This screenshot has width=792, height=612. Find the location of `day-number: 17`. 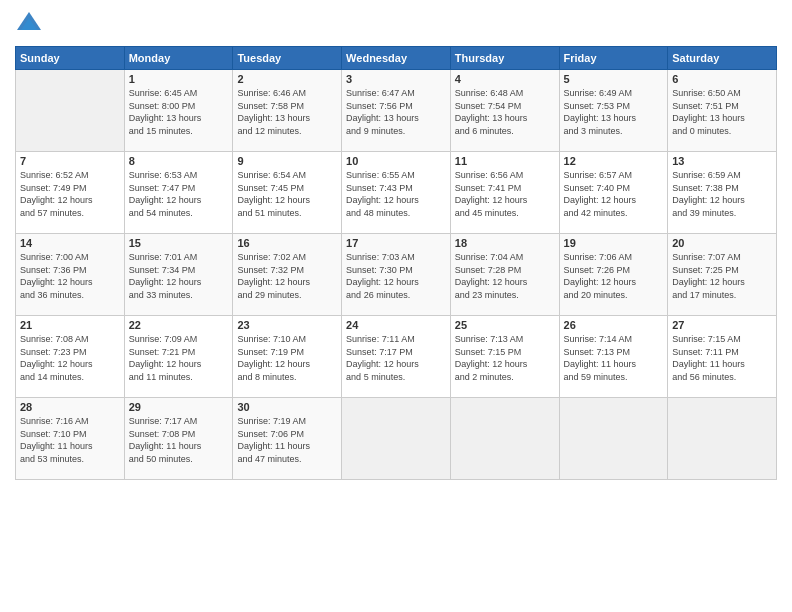

day-number: 17 is located at coordinates (396, 243).